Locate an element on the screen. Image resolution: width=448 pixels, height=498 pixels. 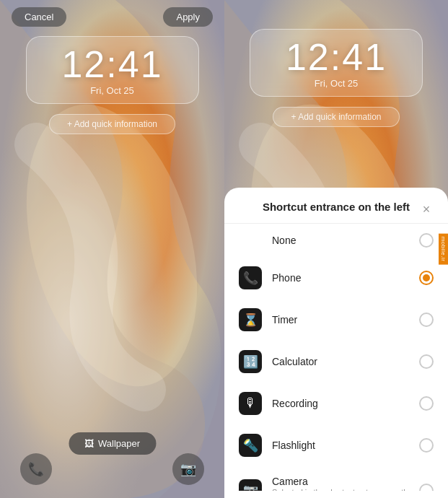
wallpaper-label: Wallpaper is located at coordinates (119, 443).